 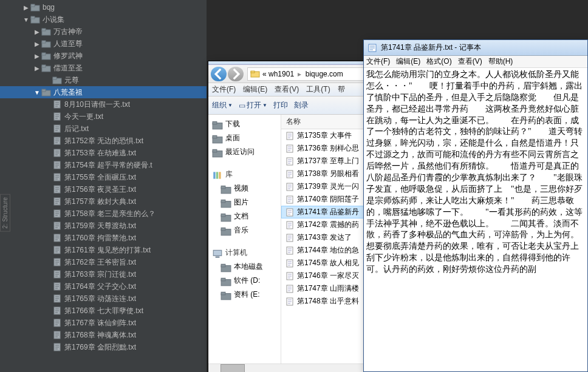 What do you see at coordinates (326, 225) in the screenshot?
I see `file-item: 第1742章 震撼的药` at bounding box center [326, 225].